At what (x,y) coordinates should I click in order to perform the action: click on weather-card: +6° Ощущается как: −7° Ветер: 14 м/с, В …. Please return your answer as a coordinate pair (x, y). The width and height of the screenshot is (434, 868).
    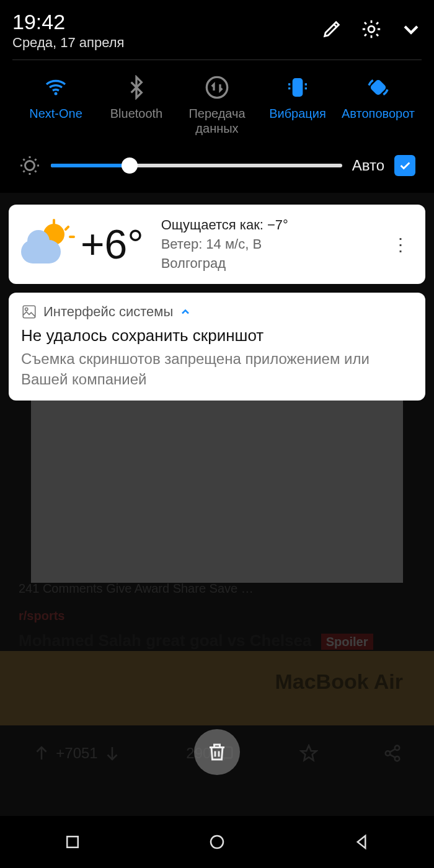
    Looking at the image, I should click on (217, 244).